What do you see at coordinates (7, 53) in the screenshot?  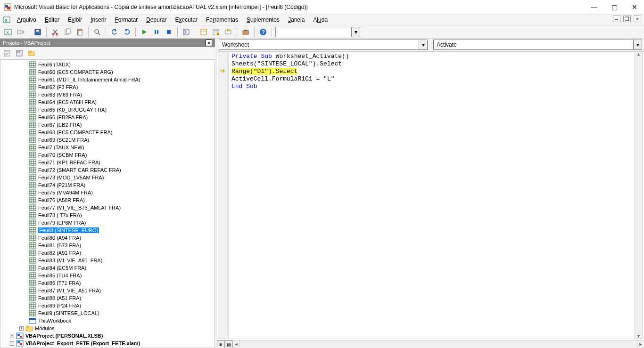 I see `view-code-button` at bounding box center [7, 53].